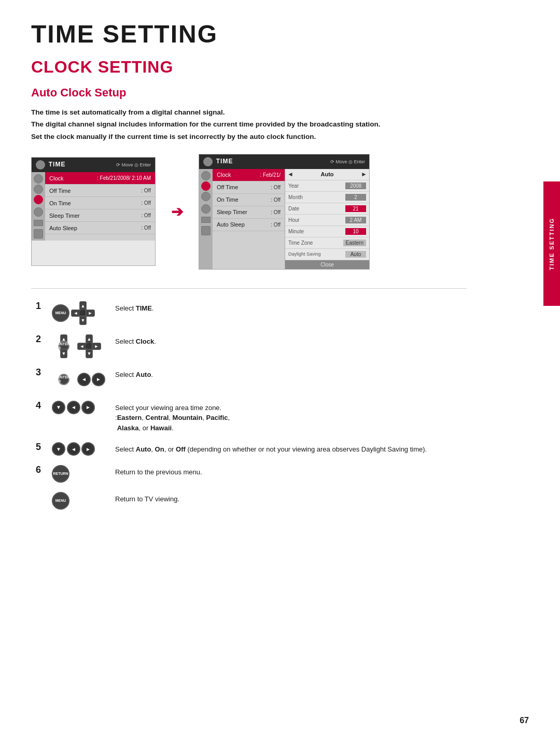 The width and height of the screenshot is (560, 746). What do you see at coordinates (249, 124) in the screenshot?
I see `description-block: The time is set automatically from a dig…` at bounding box center [249, 124].